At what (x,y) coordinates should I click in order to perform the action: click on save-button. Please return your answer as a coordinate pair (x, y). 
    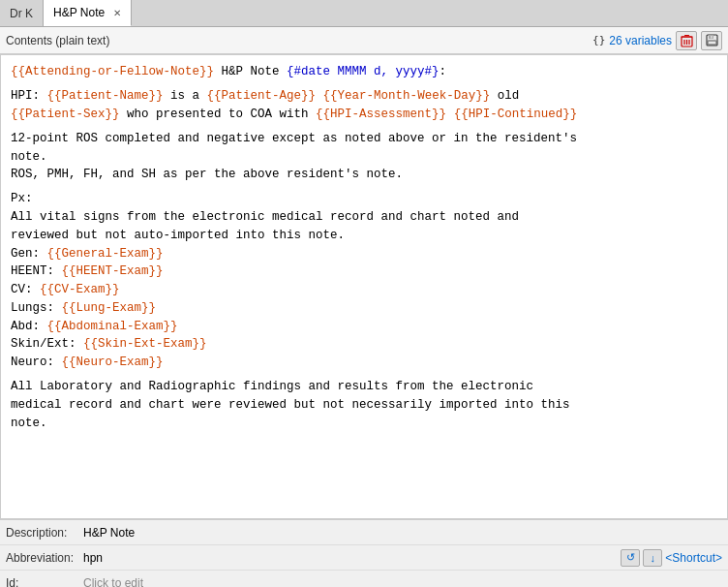
    Looking at the image, I should click on (712, 41).